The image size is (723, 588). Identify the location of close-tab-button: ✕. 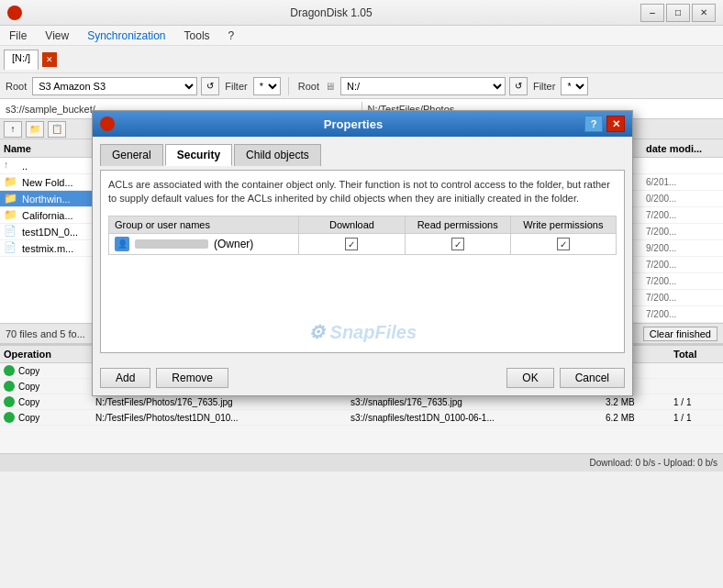
(50, 60).